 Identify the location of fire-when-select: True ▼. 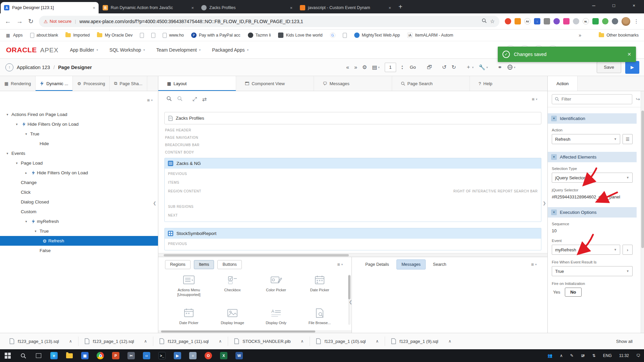
(592, 271).